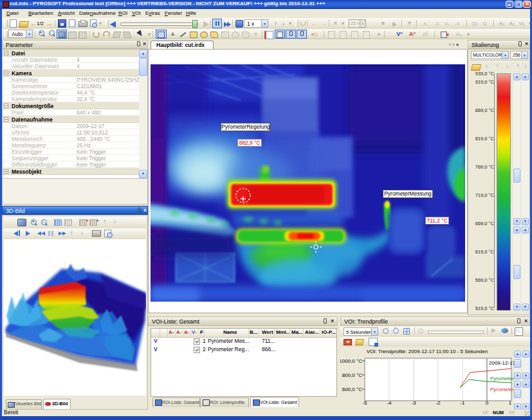  Describe the element at coordinates (353, 376) in the screenshot. I see `svg-text: 800,0 °C` at that location.